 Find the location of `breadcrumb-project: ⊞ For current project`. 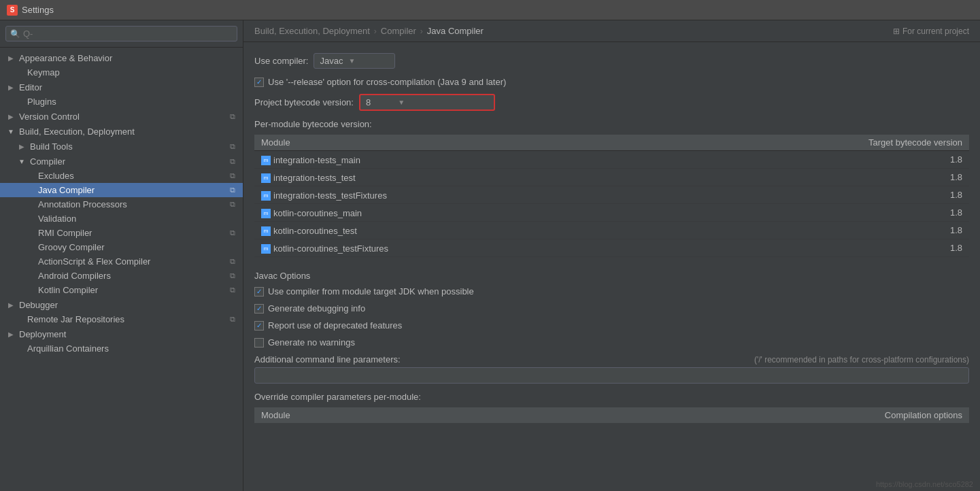

breadcrumb-project: ⊞ For current project is located at coordinates (931, 31).